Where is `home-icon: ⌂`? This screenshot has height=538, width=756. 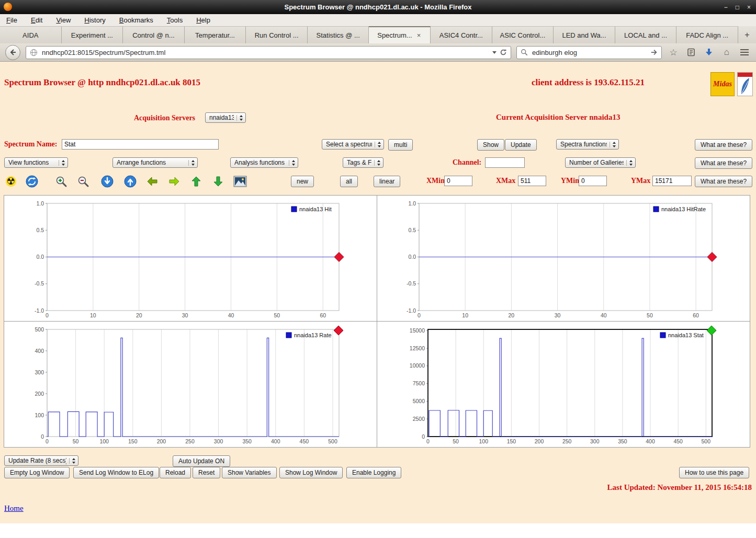
home-icon: ⌂ is located at coordinates (727, 52).